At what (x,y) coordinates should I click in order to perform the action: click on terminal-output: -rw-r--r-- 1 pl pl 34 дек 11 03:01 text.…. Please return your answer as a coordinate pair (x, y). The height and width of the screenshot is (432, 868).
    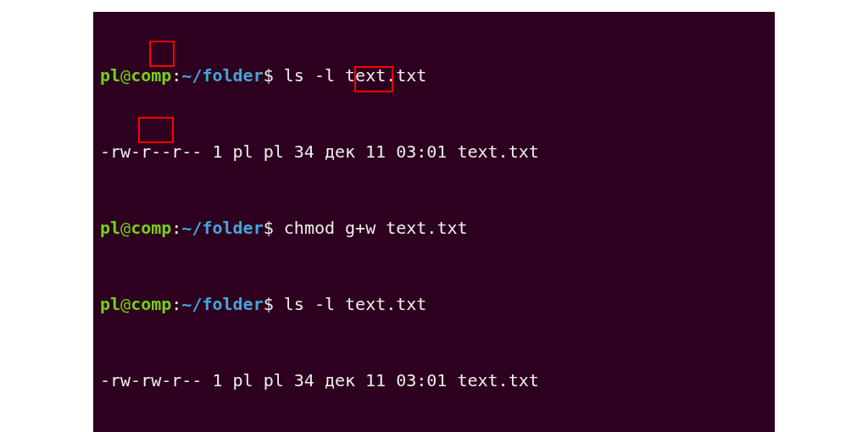
    Looking at the image, I should click on (434, 152).